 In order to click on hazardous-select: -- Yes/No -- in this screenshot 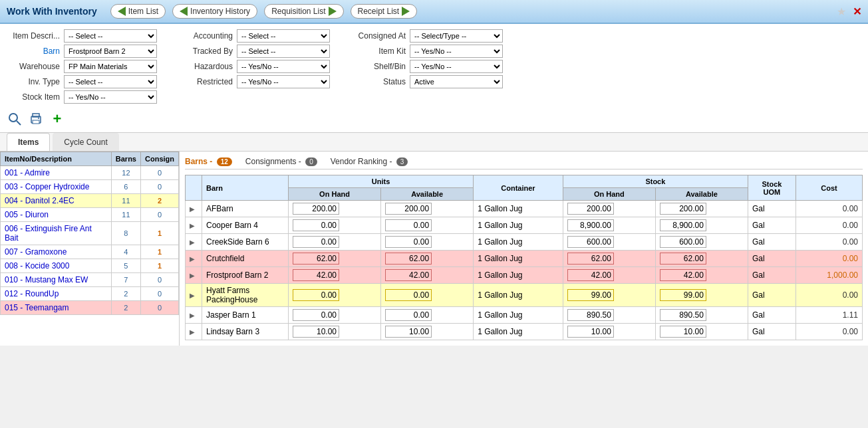, I will do `click(283, 66)`.